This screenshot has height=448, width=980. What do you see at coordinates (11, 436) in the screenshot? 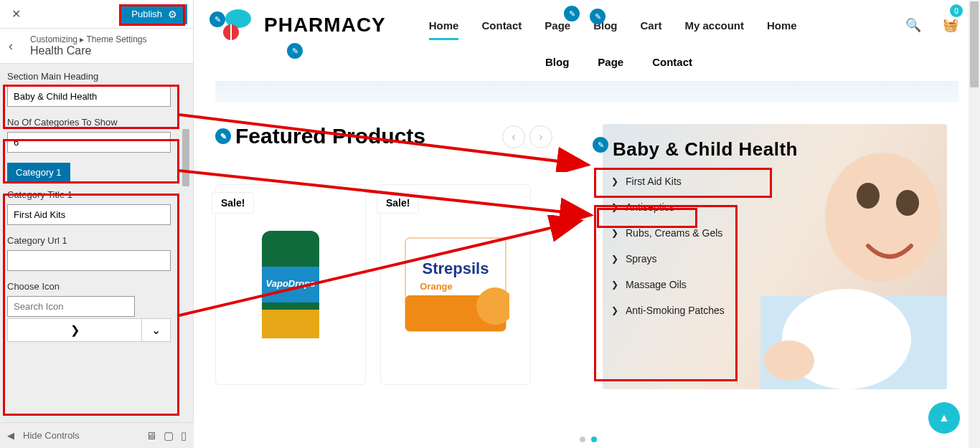
I see `collapse-icon: ◀` at bounding box center [11, 436].